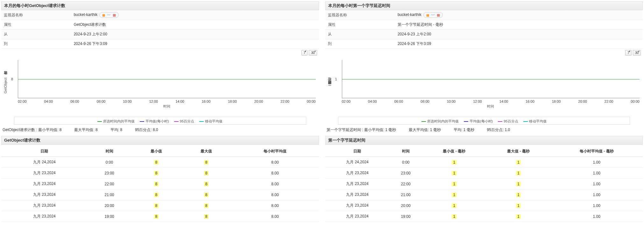 Image resolution: width=644 pixels, height=251 pixels. What do you see at coordinates (519, 44) in the screenshot?
I see `info-value: 2024-9-26 下午3:09` at bounding box center [519, 44].